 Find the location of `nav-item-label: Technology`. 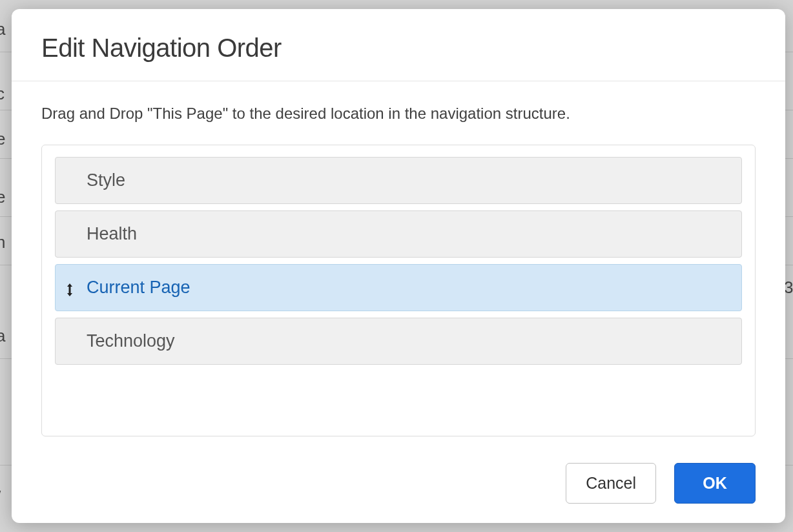

nav-item-label: Technology is located at coordinates (130, 341).